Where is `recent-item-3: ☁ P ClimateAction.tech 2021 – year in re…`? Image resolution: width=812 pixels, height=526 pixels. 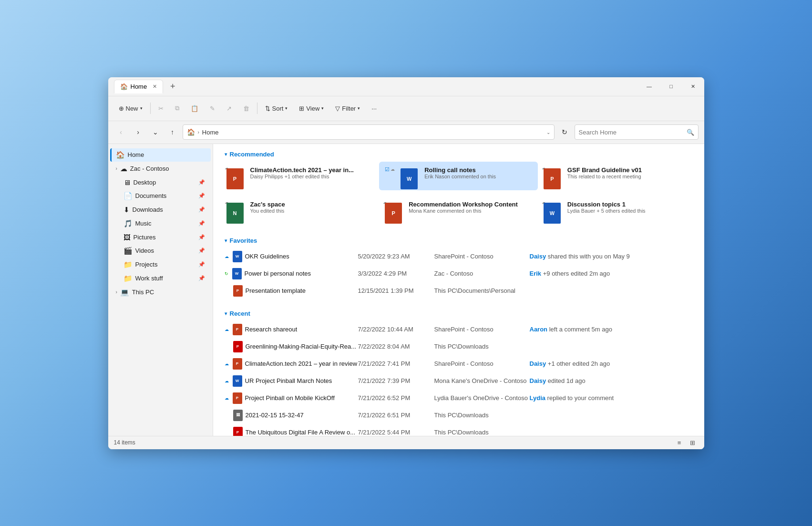
recent-item-3: ☁ P ClimateAction.tech 2021 – year in re… is located at coordinates (459, 364).